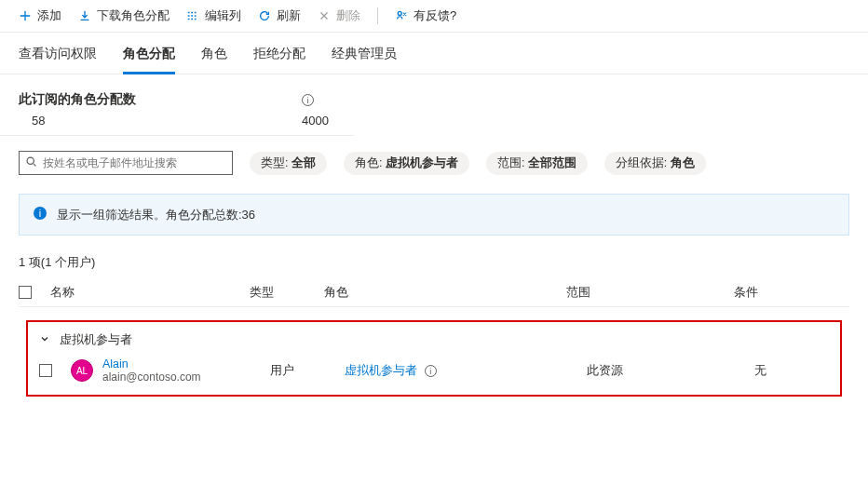  Describe the element at coordinates (671, 370) in the screenshot. I see `cell-scope: 此资源` at that location.